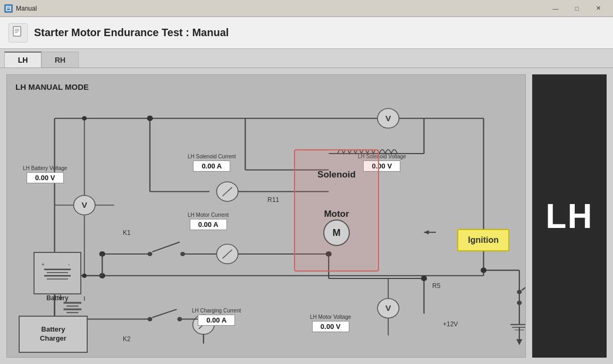  Describe the element at coordinates (331, 323) in the screenshot. I see `motor-voltage-display: LH Motor Voltage 0.00 V` at that location.